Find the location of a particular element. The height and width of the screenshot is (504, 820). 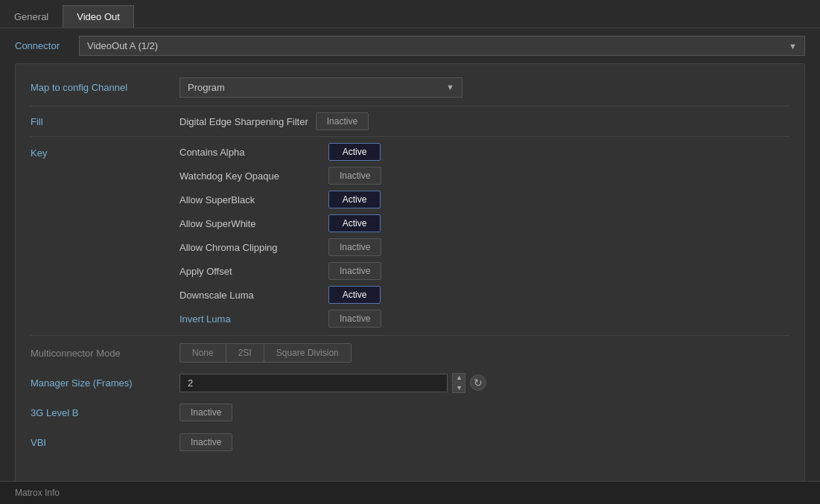

level-b-label: 3G Level B is located at coordinates (105, 412).